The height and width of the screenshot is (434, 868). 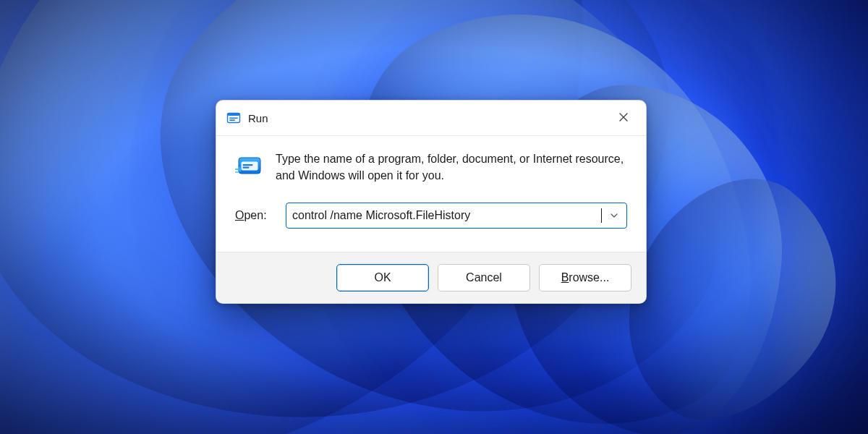 I want to click on cancel-button: Cancel, so click(x=484, y=278).